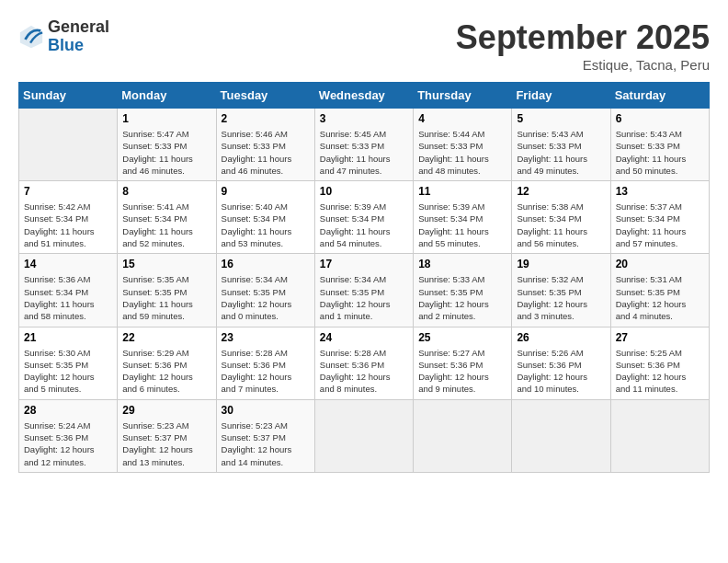  Describe the element at coordinates (660, 298) in the screenshot. I see `day-info: Sunrise: 5:31 AM Sunset: 5:35 PM Dayligh…` at that location.